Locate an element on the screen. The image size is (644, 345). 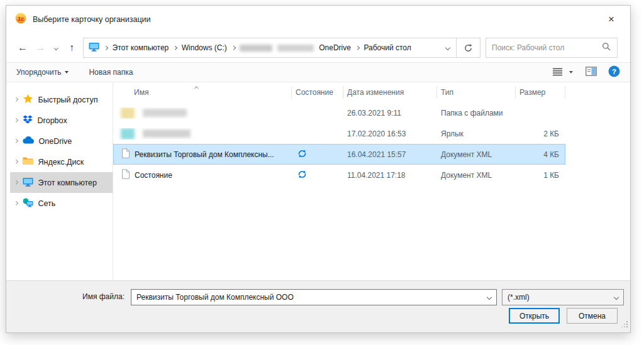
redacted-folder-icon is located at coordinates (128, 113).